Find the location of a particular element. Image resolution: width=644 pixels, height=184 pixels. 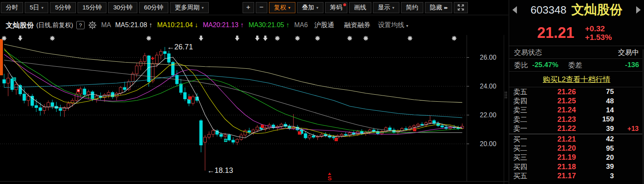

ask-row-1: 卖一21.2239+13 is located at coordinates (577, 129).